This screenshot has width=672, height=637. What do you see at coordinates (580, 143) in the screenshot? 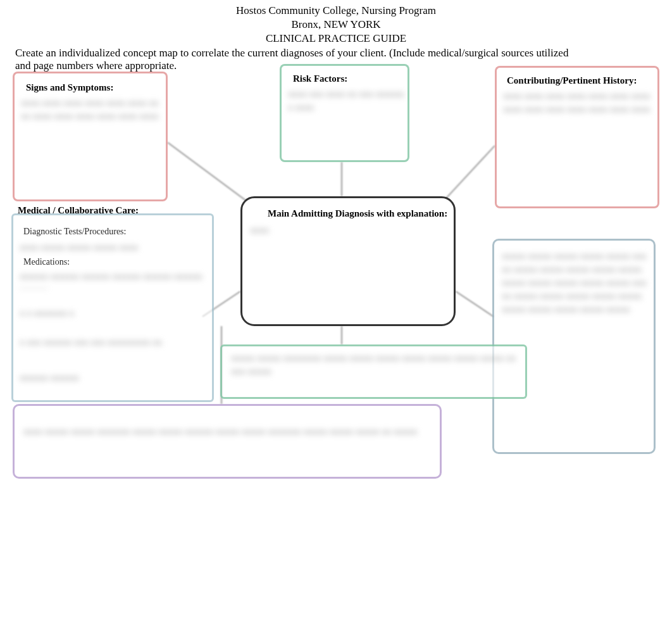
I see `history-content: xxxx xxxx xxxx xxxx xxxx xxxx xxxx xxxx …` at bounding box center [580, 143].